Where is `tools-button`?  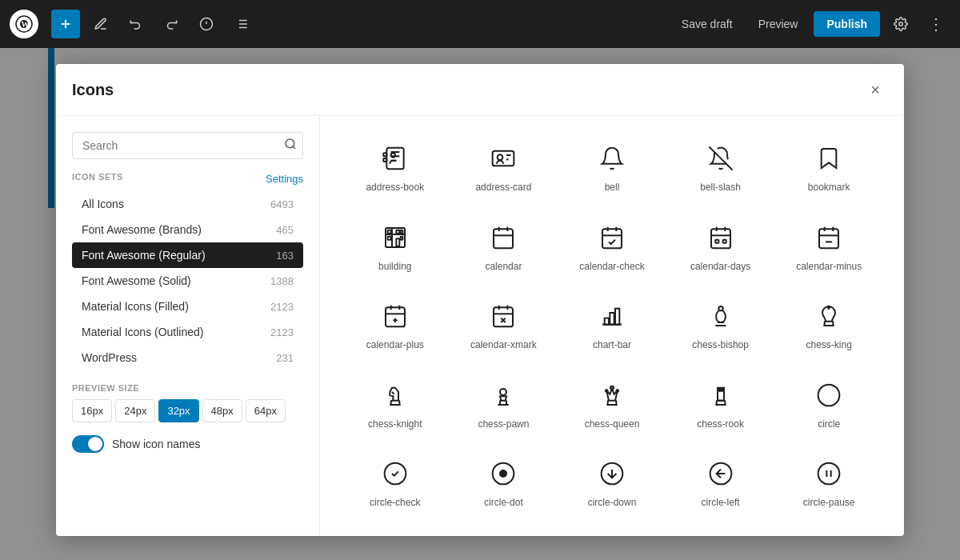 tools-button is located at coordinates (101, 24).